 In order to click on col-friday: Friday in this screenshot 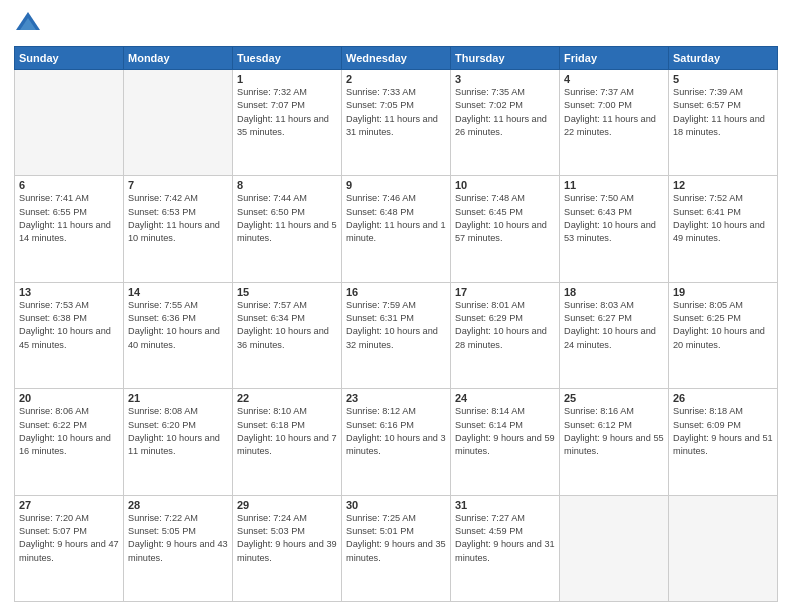, I will do `click(614, 58)`.